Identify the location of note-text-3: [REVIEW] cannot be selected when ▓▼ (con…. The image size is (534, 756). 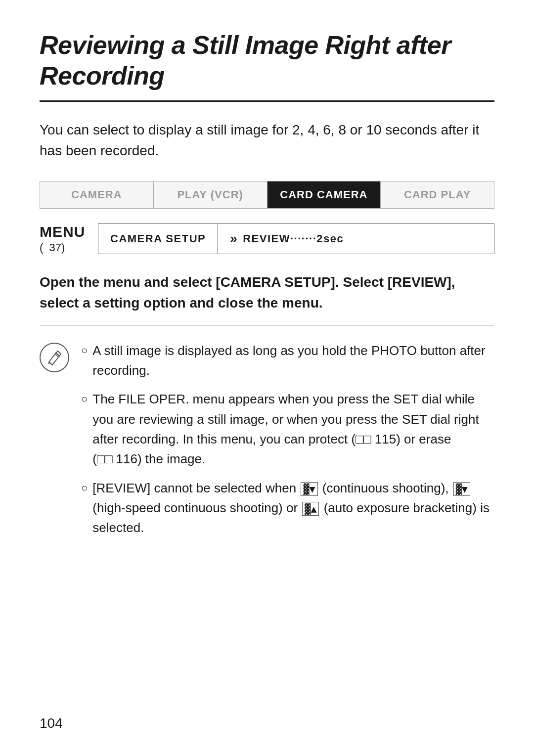
(294, 508).